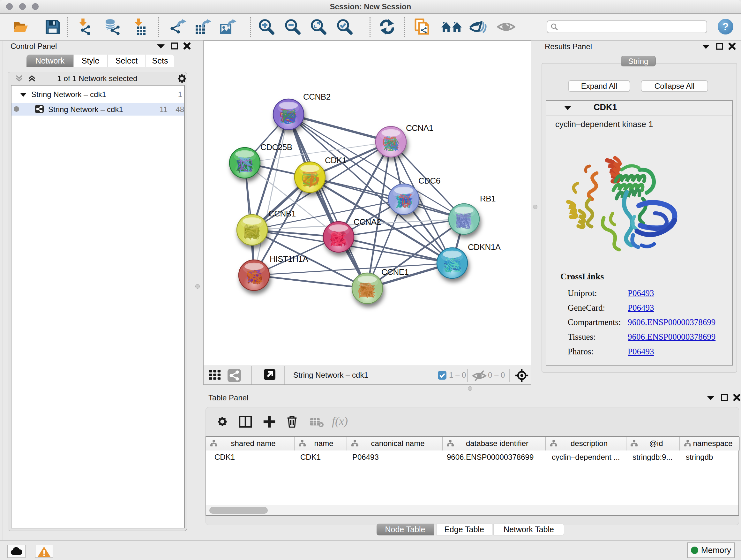 The width and height of the screenshot is (741, 560). I want to click on svg-text: CCNB1, so click(282, 214).